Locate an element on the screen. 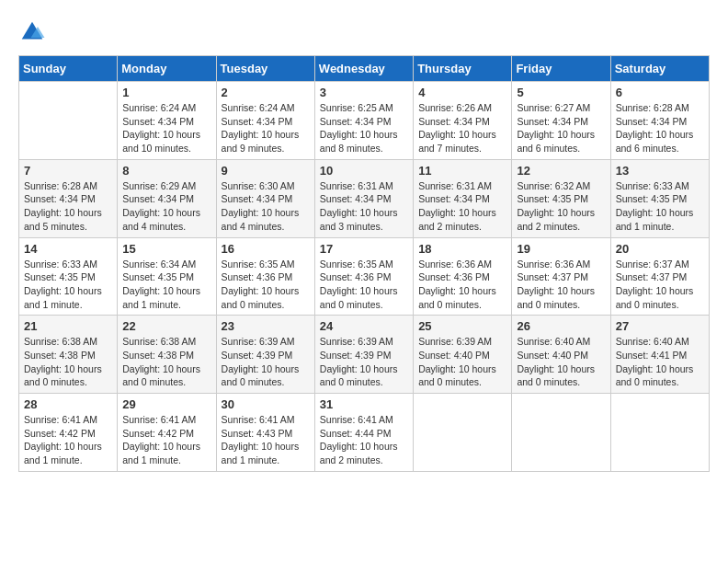  calendar-cell: 8Sunrise: 6:29 AM Sunset: 4:34 PM Daylig… is located at coordinates (167, 199).